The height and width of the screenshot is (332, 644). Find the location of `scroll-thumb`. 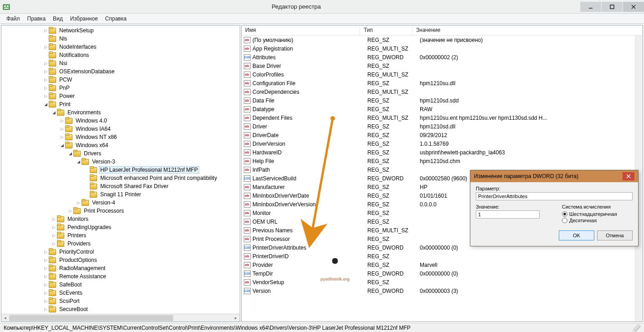

scroll-thumb is located at coordinates (91, 318).